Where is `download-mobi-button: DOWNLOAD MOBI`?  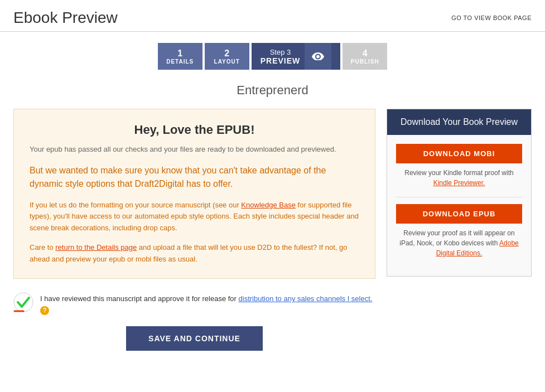
download-mobi-button: DOWNLOAD MOBI is located at coordinates (459, 154).